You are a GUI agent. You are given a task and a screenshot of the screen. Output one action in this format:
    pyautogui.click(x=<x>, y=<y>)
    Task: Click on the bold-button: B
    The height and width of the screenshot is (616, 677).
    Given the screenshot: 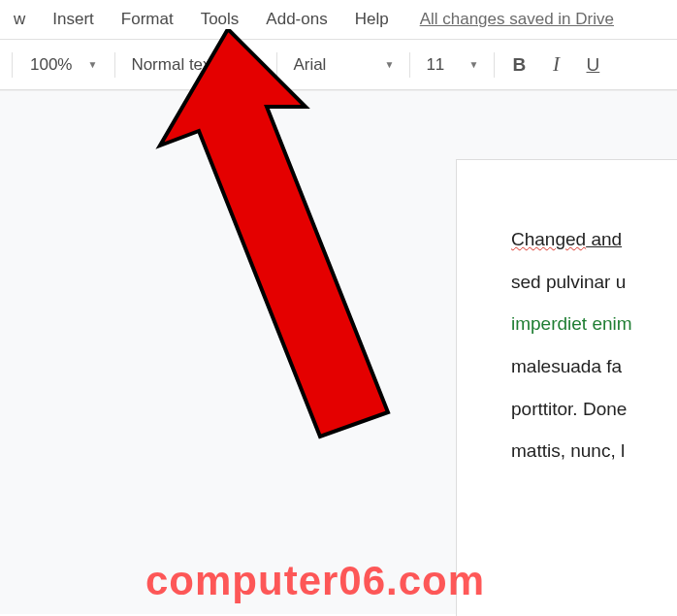 What is the action you would take?
    pyautogui.click(x=519, y=65)
    